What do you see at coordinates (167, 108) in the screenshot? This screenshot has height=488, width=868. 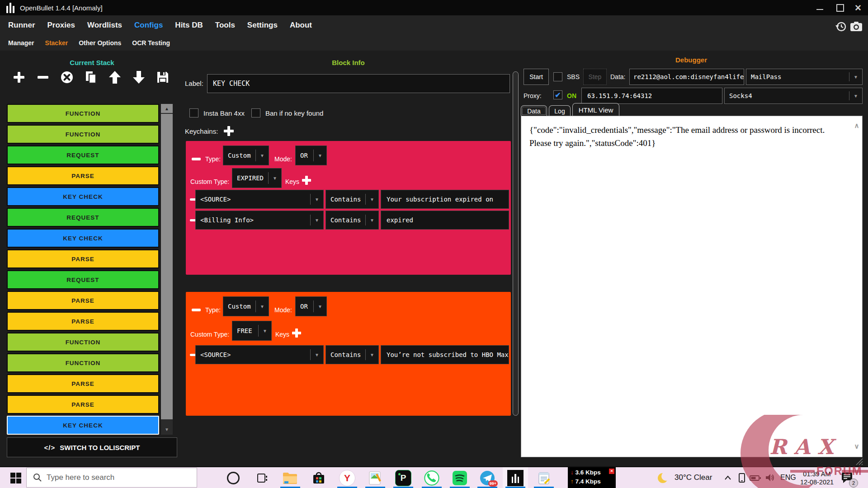 I see `scroll-up-icon: ▲` at bounding box center [167, 108].